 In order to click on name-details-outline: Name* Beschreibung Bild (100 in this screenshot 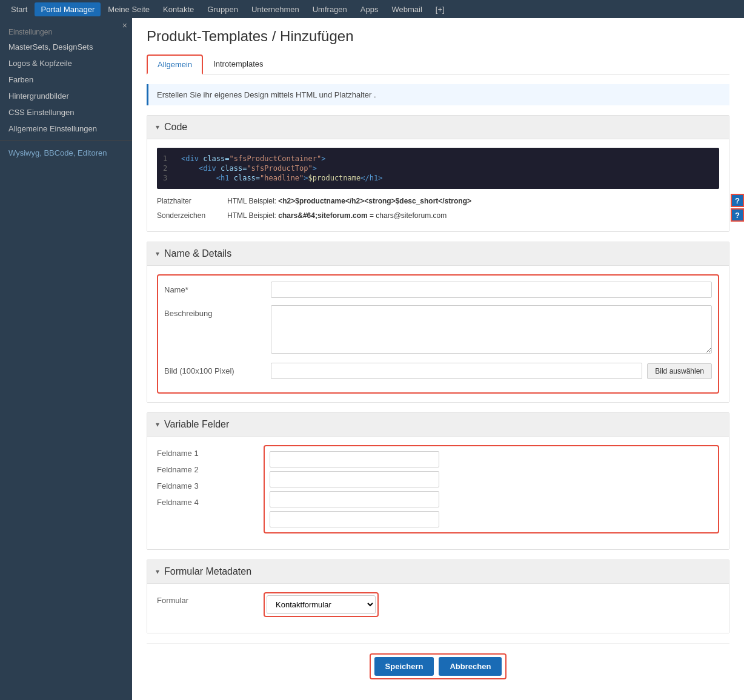, I will do `click(438, 334)`.